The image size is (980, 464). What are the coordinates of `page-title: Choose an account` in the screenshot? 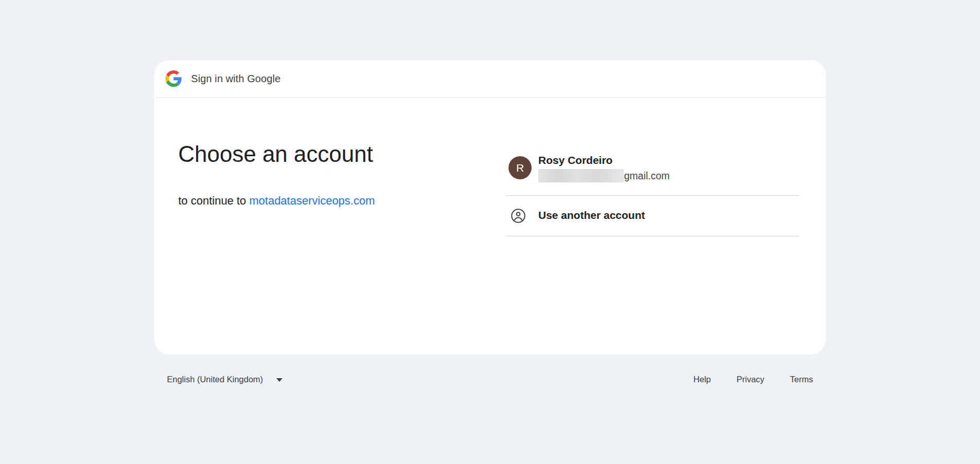 It's located at (275, 154).